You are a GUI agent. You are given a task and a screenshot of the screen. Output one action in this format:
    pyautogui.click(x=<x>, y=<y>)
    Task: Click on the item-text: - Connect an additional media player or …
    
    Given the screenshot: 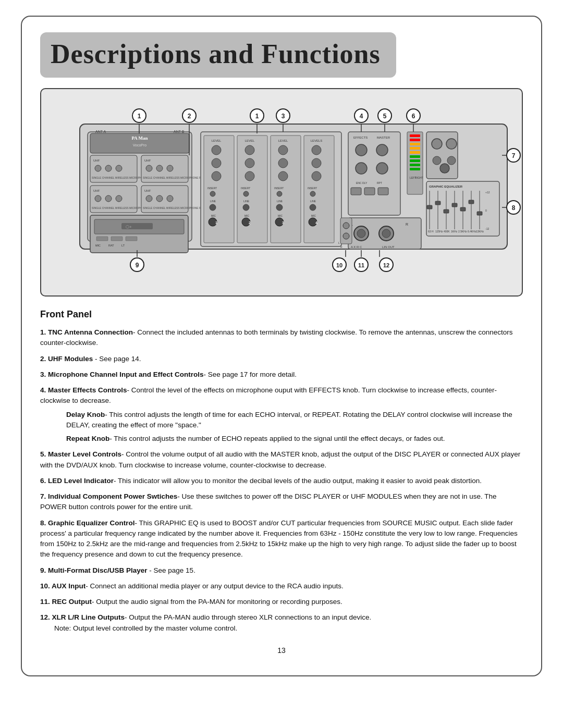 What is the action you would take?
    pyautogui.click(x=215, y=586)
    